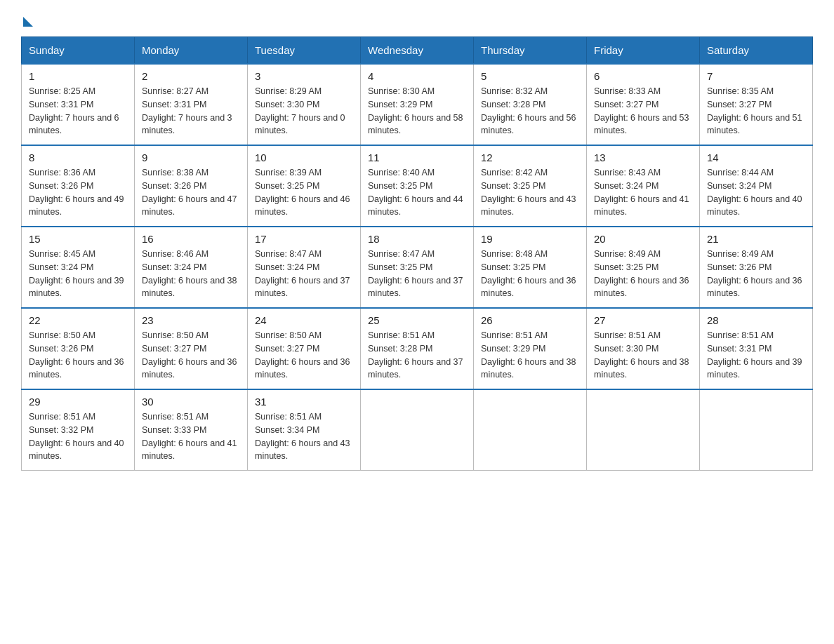 This screenshot has width=834, height=644. Describe the element at coordinates (305, 267) in the screenshot. I see `calendar-day-cell: 17 Sunrise: 8:47 AM Sunset: 3:24 PM Dayl…` at that location.